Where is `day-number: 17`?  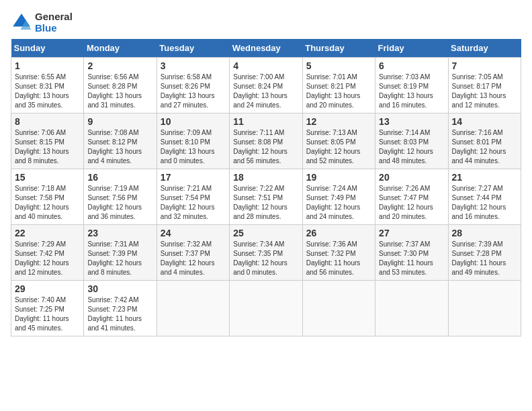
day-number: 17 is located at coordinates (193, 177).